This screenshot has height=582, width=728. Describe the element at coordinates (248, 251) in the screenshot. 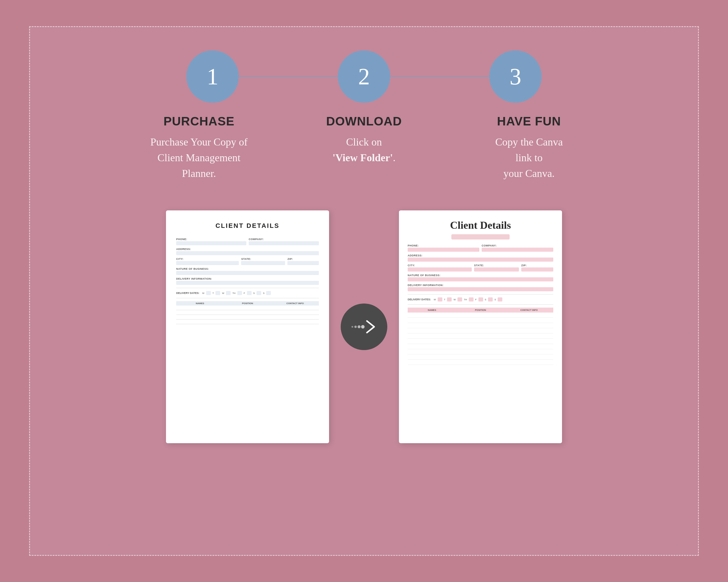

I see `address-row: ADDRESS:` at that location.